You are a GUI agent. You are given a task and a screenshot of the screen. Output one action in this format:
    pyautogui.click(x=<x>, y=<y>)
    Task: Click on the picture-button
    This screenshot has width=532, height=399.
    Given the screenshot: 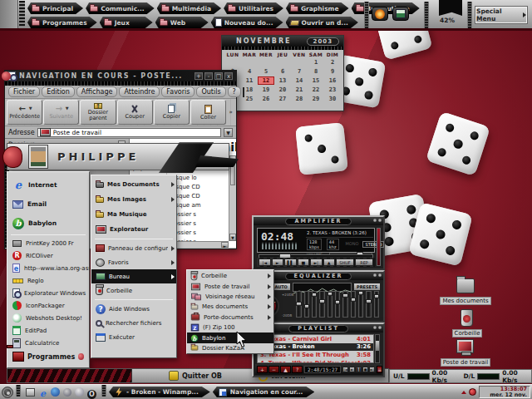 What is the action you would take?
    pyautogui.click(x=401, y=13)
    